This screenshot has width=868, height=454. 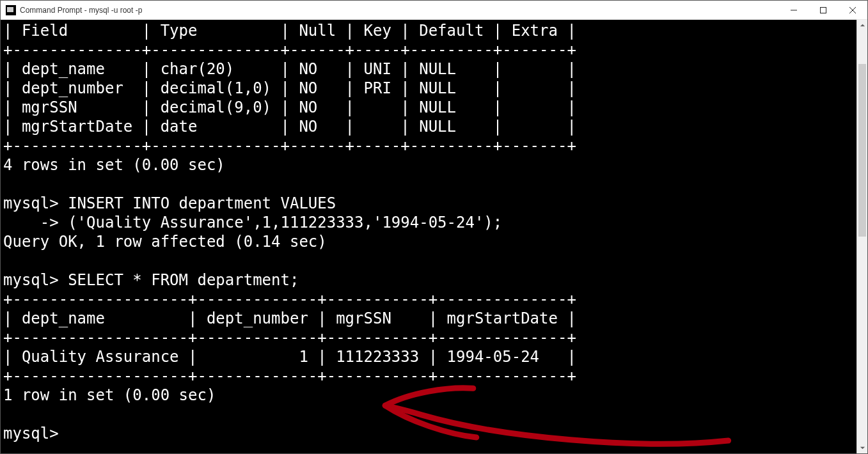 I want to click on minimize-button, so click(x=794, y=10).